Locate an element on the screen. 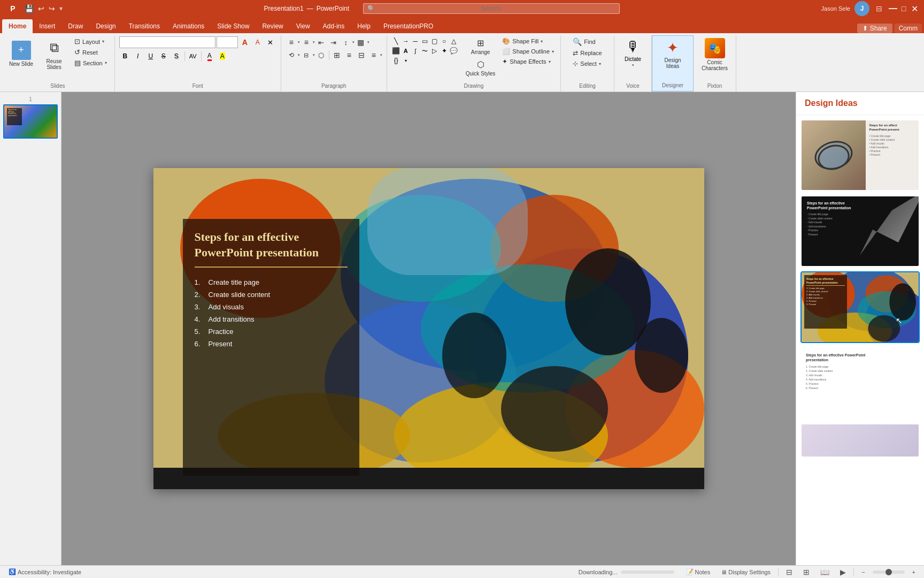 Image resolution: width=924 pixels, height=578 pixels. restore-button: □ is located at coordinates (904, 9).